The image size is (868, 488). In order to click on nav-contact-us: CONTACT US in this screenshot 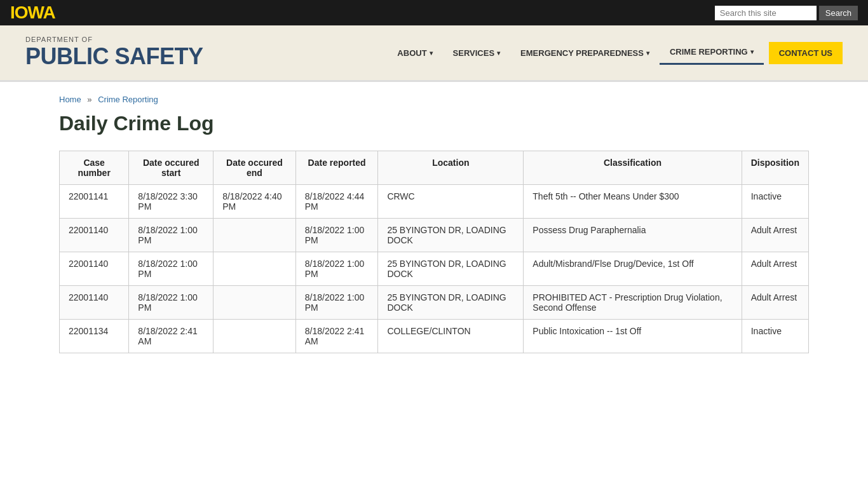, I will do `click(806, 53)`.